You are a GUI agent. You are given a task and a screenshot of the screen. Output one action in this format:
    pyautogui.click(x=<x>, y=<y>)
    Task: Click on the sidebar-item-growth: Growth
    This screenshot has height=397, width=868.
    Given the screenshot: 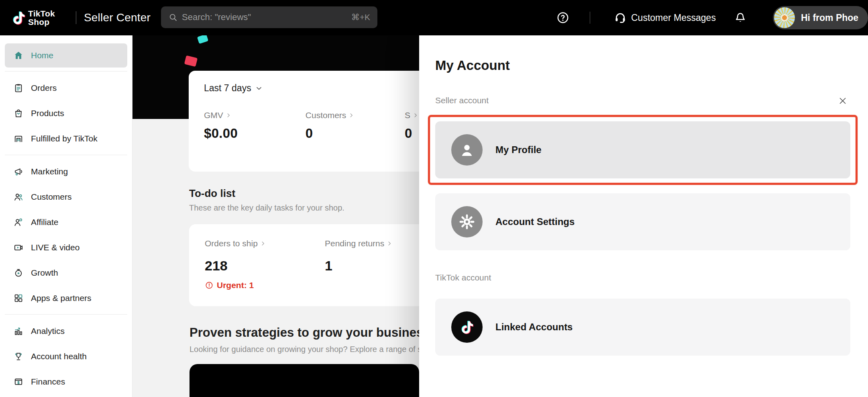 What is the action you would take?
    pyautogui.click(x=66, y=272)
    